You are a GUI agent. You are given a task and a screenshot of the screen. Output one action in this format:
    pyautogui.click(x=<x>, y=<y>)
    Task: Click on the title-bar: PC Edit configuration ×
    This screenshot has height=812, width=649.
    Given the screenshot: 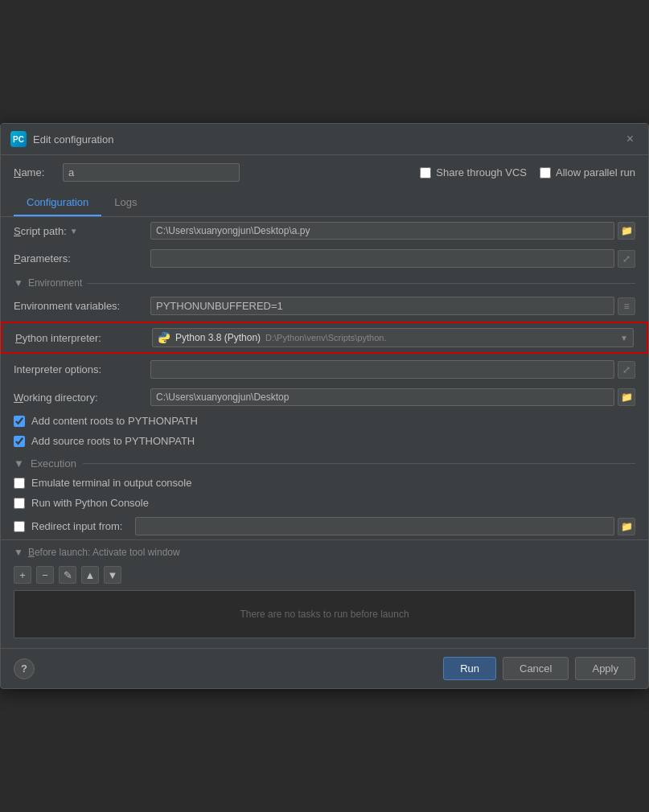 What is the action you would take?
    pyautogui.click(x=325, y=140)
    